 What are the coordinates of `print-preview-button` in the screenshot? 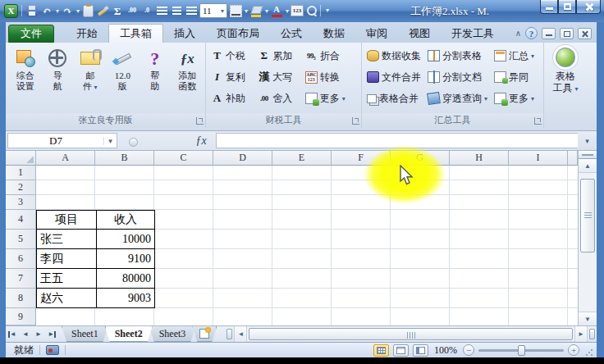 It's located at (312, 11).